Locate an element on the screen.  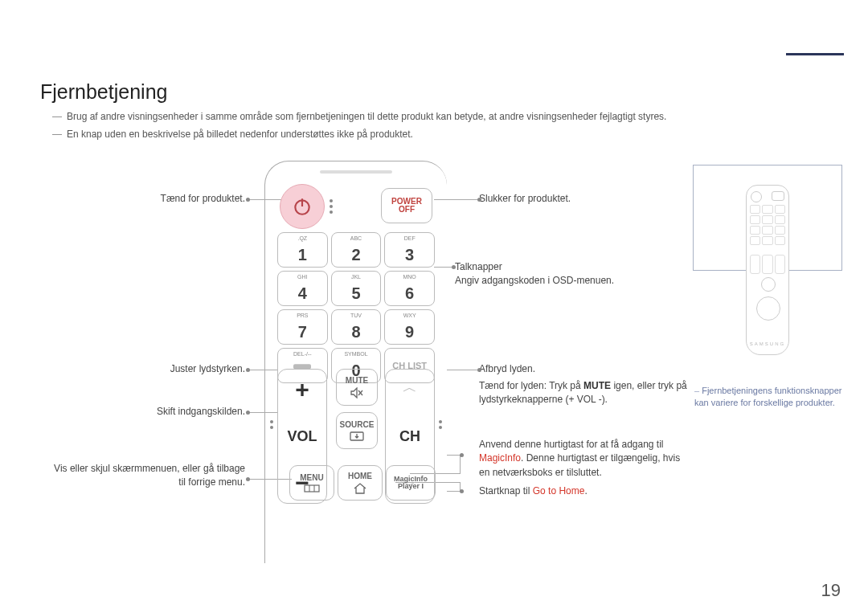
key-5: JKL5 is located at coordinates (357, 288).